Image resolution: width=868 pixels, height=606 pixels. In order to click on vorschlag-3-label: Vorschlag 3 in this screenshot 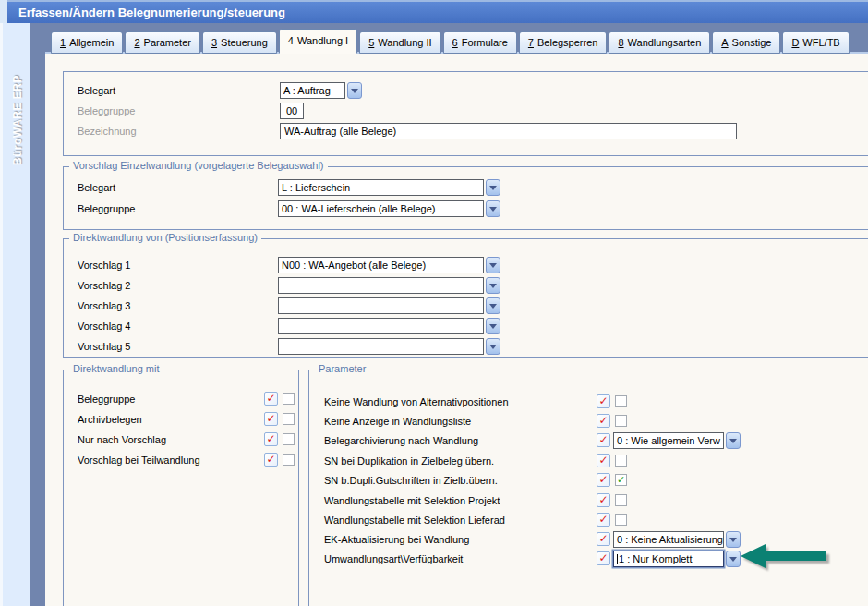, I will do `click(103, 306)`.